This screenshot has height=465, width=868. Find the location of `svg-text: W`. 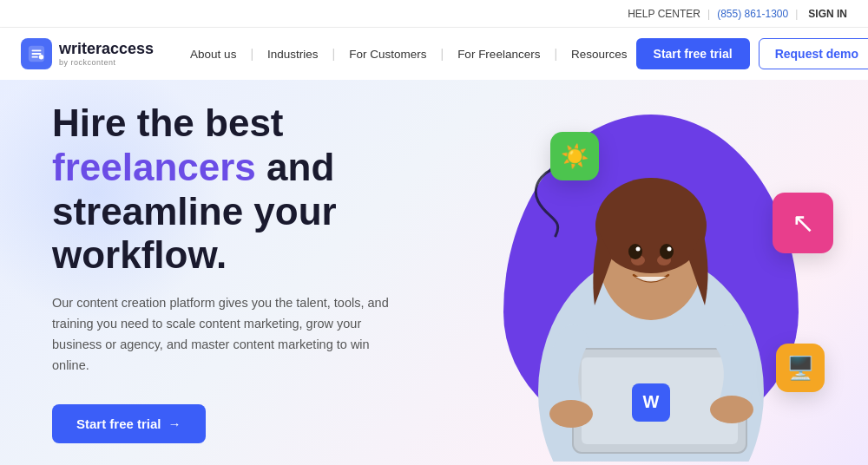

svg-text: W is located at coordinates (651, 402).